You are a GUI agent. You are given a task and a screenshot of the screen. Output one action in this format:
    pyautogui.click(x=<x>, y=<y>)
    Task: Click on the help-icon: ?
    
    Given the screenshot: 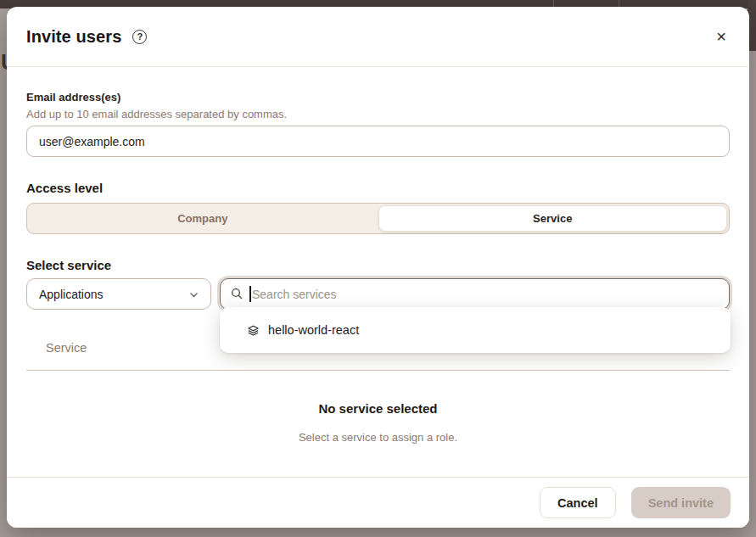 What is the action you would take?
    pyautogui.click(x=139, y=37)
    